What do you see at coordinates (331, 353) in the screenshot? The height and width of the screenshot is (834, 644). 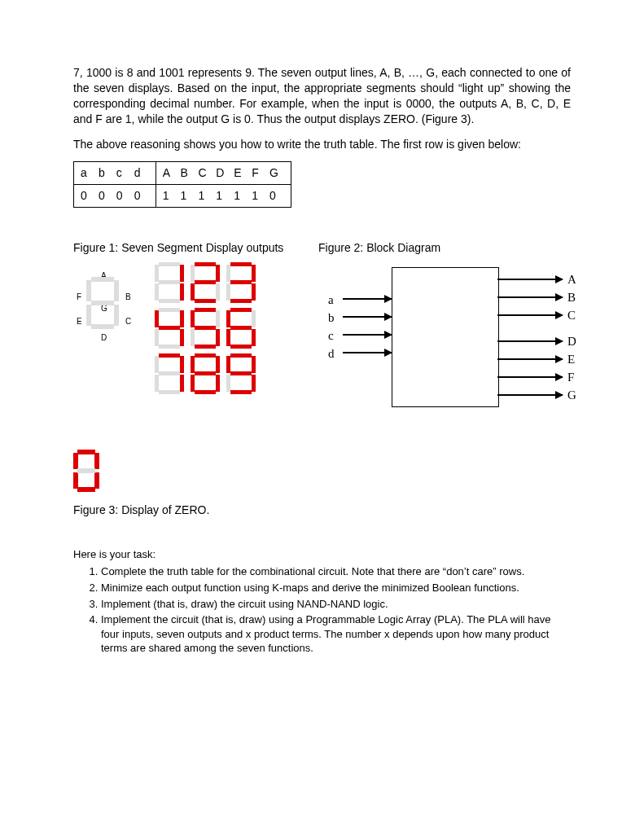 I see `input-d: d` at bounding box center [331, 353].